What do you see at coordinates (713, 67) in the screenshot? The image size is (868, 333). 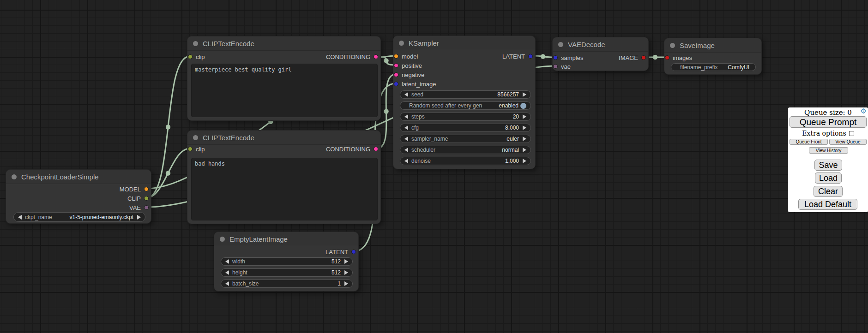 I see `filename-prefix-widget: filename_prefix ComfyUI` at bounding box center [713, 67].